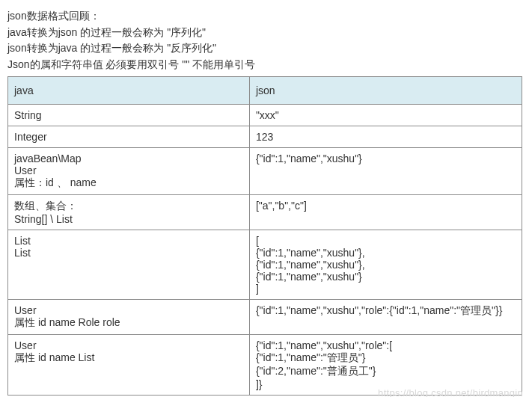 The width and height of the screenshot is (532, 397). I want to click on cell-java: ListList, so click(129, 265).